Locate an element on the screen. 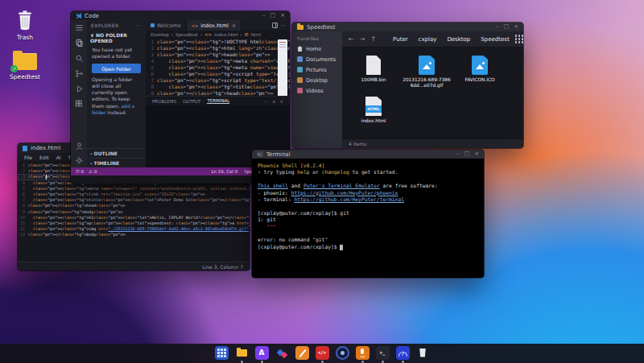 The image size is (644, 363). terminal-link: Puter's Terminal Emulator is located at coordinates (341, 185).